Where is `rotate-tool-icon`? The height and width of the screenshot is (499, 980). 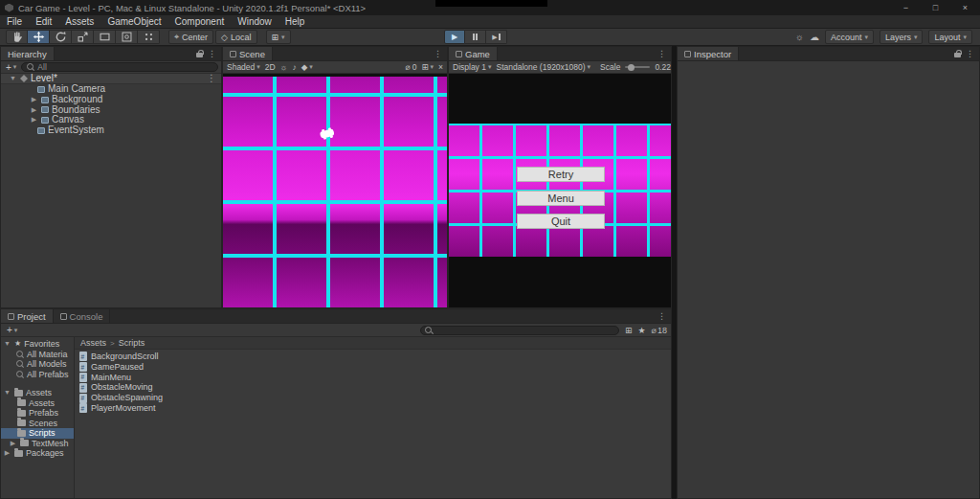
rotate-tool-icon is located at coordinates (61, 36).